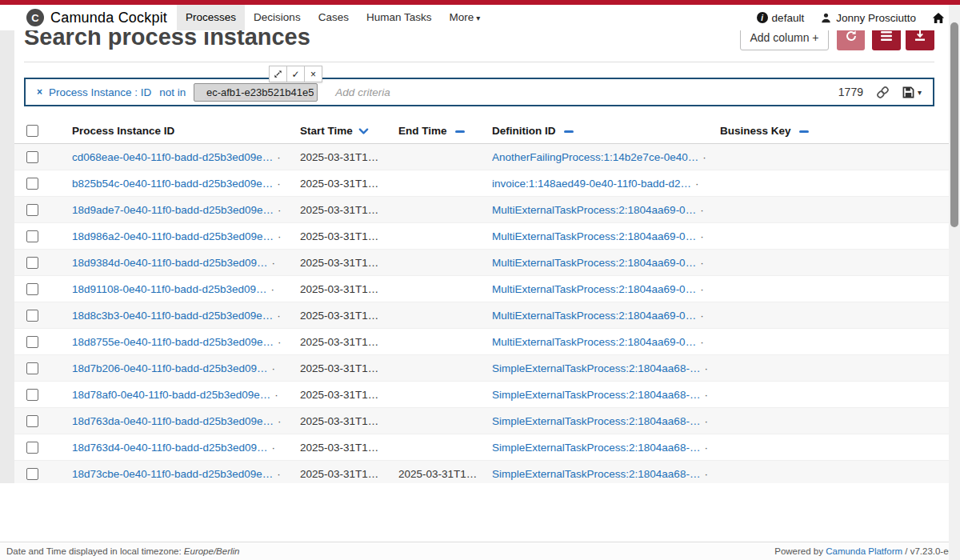  I want to click on process-instance-id-link: cd068eae-0e40-11f0-badd-d25b3ed09e…, so click(173, 157).